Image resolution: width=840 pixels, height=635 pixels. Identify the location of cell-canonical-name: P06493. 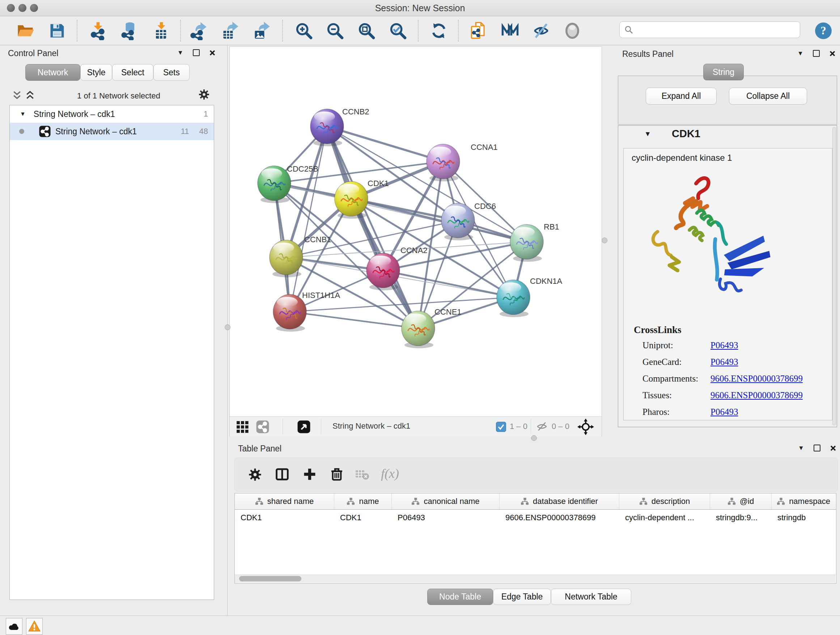
(446, 518).